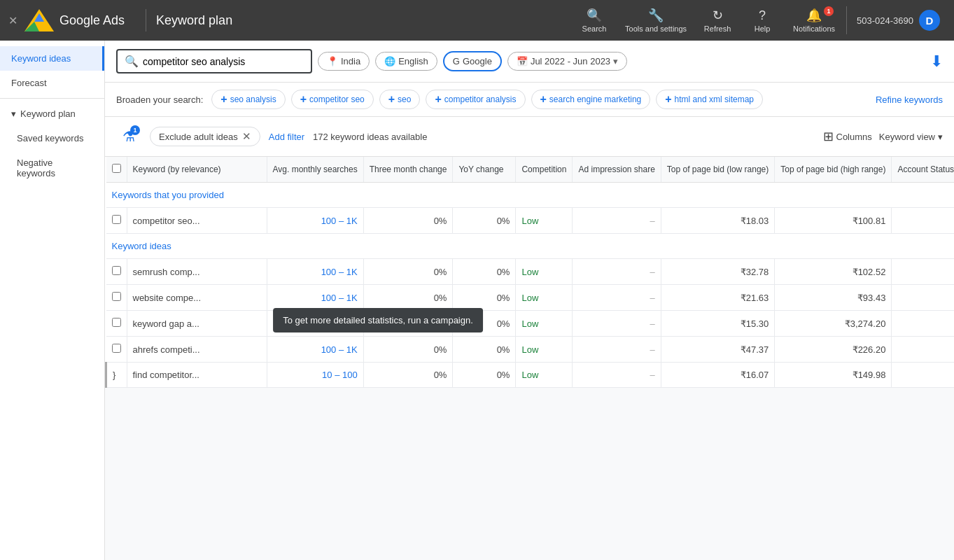 Image resolution: width=954 pixels, height=560 pixels. I want to click on keyword-view-label: Keyword view, so click(907, 137).